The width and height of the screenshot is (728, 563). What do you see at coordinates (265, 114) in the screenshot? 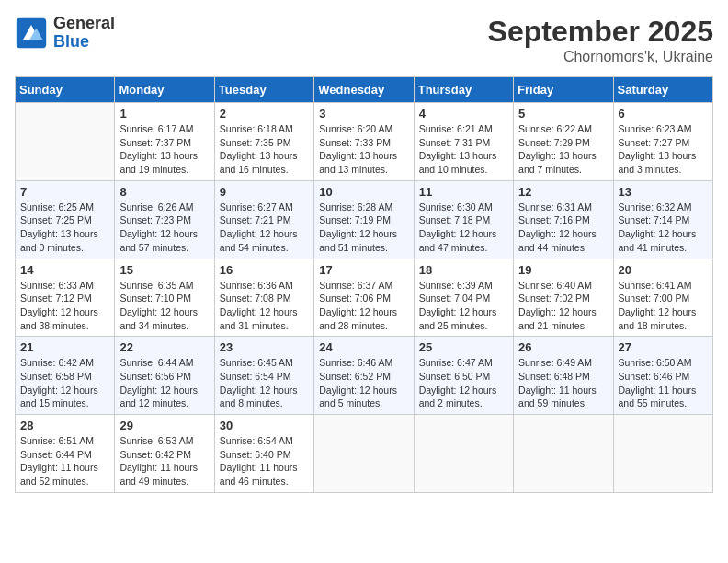
I see `day-number: 2` at bounding box center [265, 114].